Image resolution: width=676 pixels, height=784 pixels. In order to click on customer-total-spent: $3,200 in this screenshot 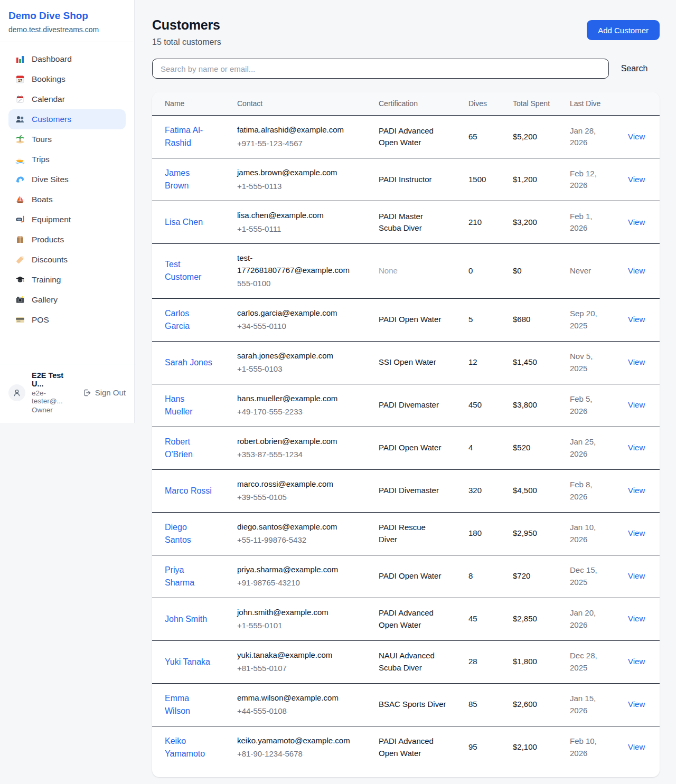, I will do `click(533, 223)`.